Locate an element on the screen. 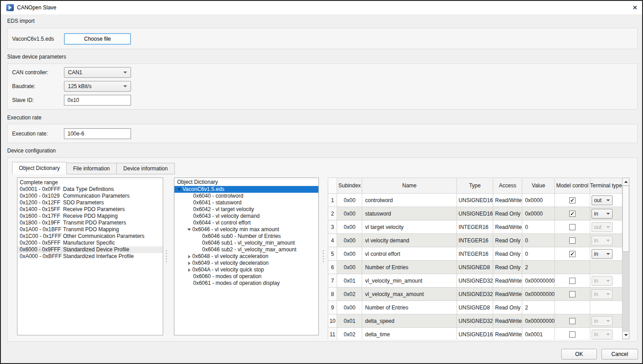 The width and height of the screenshot is (643, 364). tree-item-label: 0x6040 - controlword is located at coordinates (218, 196).